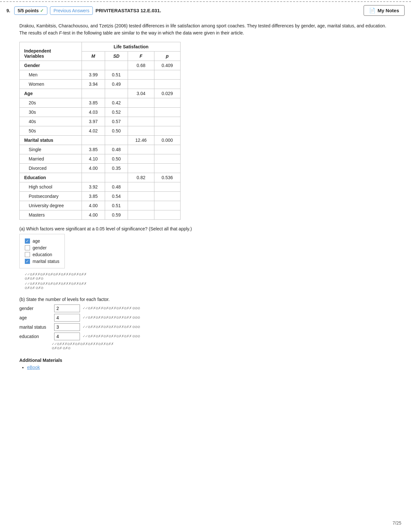 The width and height of the screenshot is (411, 532). Describe the element at coordinates (60, 286) in the screenshot. I see `answer-scramble-a2: ✓✓⊘✗✗✗⊘✗✗⊘✗⊘✗✗⊘✗✗✗⊘✗✗⊘✗✗ ⊘✗⊘✗ ⊘✗⊘` at that location.